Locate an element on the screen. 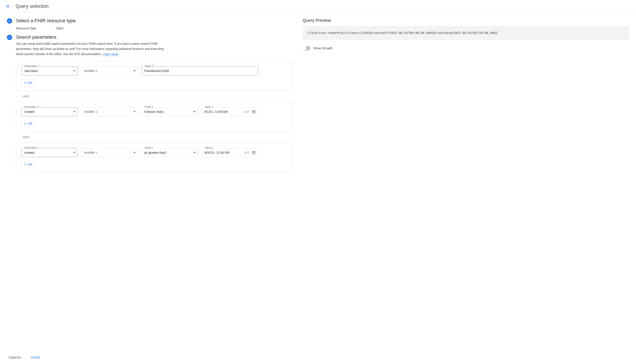  dialog-title: Query selection is located at coordinates (32, 6).